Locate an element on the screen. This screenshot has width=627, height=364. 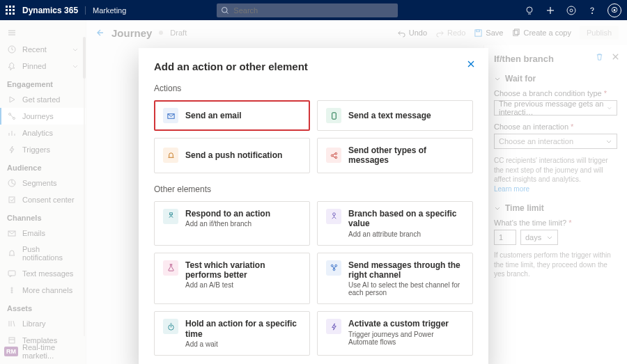
card-title: Send a push notification is located at coordinates (234, 155).